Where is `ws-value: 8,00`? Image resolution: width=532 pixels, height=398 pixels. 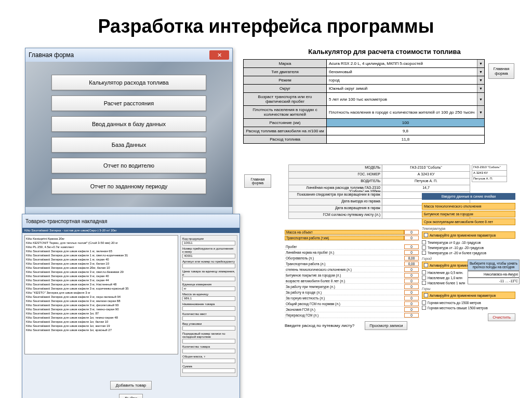 ws-value: 8,00 is located at coordinates (411, 258).